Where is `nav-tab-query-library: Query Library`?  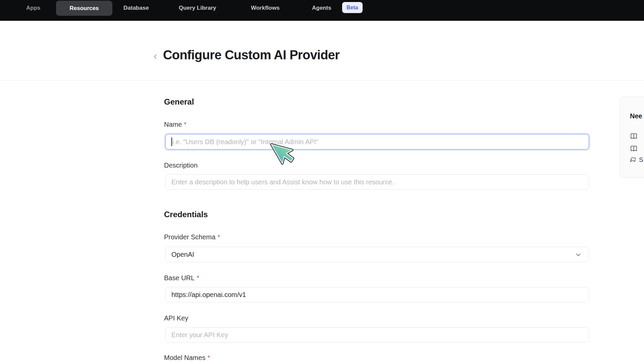 nav-tab-query-library: Query Library is located at coordinates (198, 8).